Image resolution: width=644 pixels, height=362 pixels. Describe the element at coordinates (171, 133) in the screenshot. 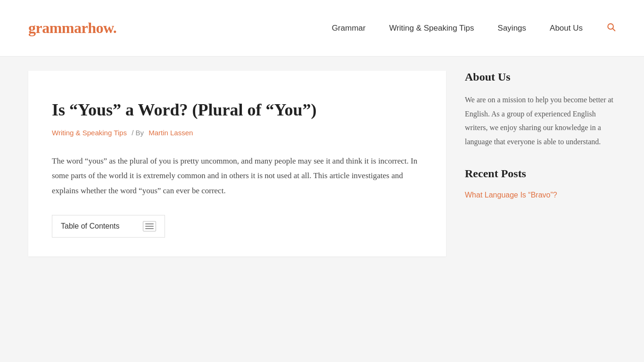

I see `article-author-link: Martin Lassen` at that location.